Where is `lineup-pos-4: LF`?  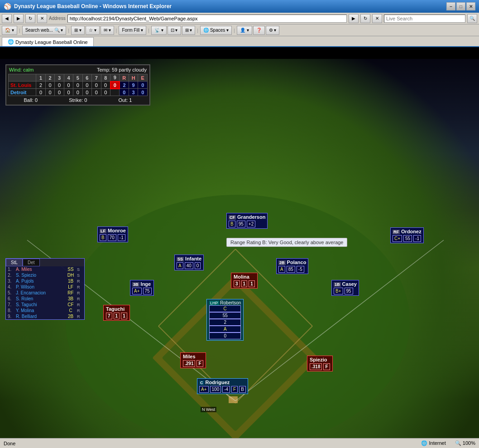 lineup-pos-4: LF is located at coordinates (71, 287).